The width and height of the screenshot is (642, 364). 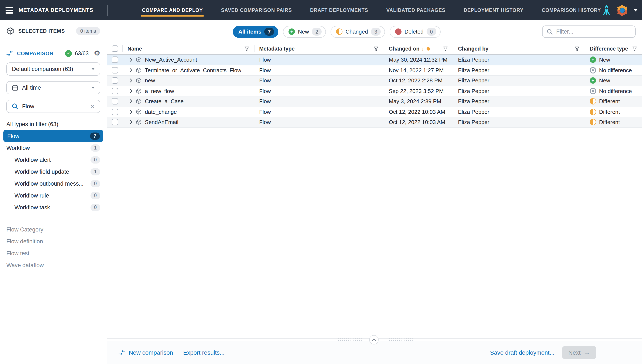 I want to click on sidebar-type-workflow-task: Workflow task0, so click(x=53, y=207).